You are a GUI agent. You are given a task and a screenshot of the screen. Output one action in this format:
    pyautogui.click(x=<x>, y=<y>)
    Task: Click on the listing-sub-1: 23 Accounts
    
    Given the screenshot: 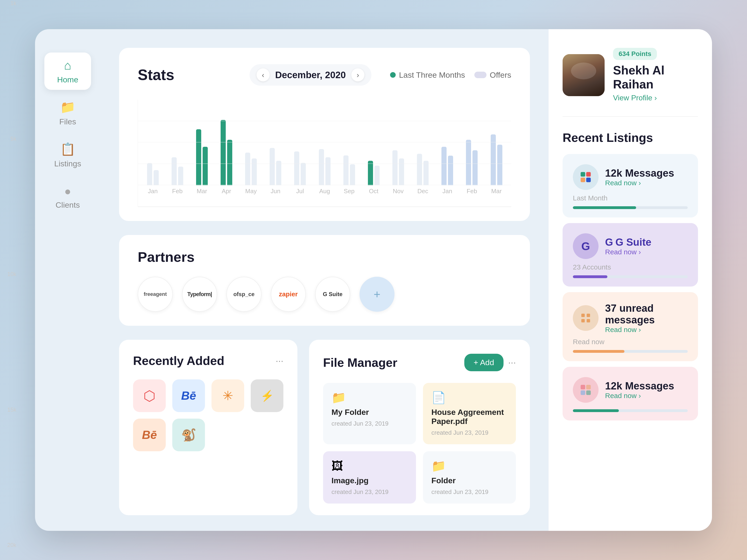 What is the action you would take?
    pyautogui.click(x=630, y=267)
    